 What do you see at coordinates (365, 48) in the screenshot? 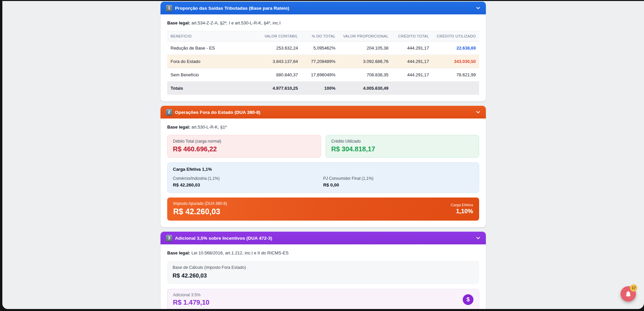
I see `cell-valor-proporcional: 204.105,38` at bounding box center [365, 48].